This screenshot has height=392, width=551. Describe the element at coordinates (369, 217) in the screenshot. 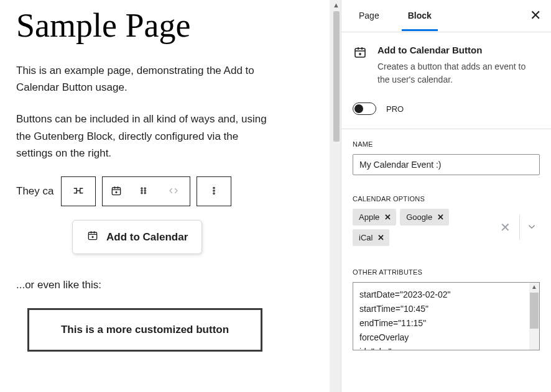

I see `chip-label: Apple` at that location.